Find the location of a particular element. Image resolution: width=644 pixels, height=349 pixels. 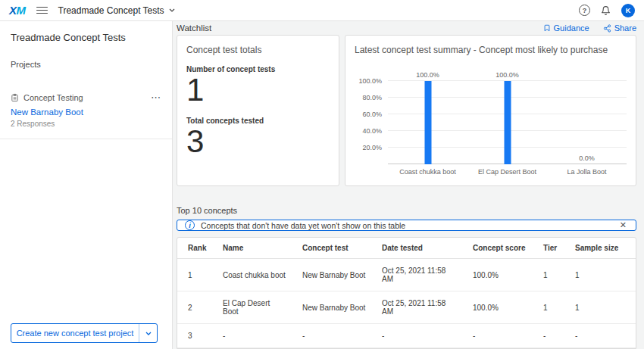

sidebar-divider is located at coordinates (86, 139).